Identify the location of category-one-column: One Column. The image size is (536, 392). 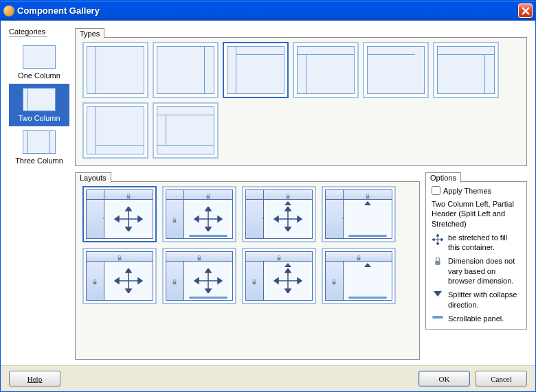
(39, 62).